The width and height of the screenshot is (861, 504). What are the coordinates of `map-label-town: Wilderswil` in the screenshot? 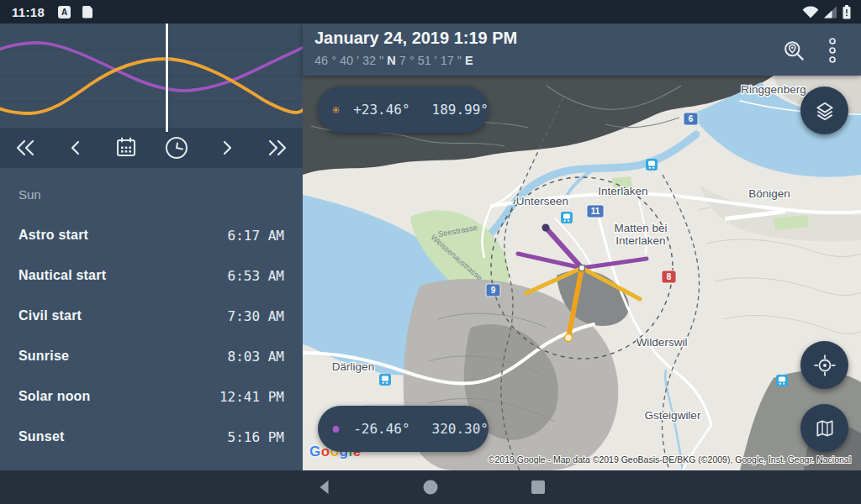 It's located at (663, 343).